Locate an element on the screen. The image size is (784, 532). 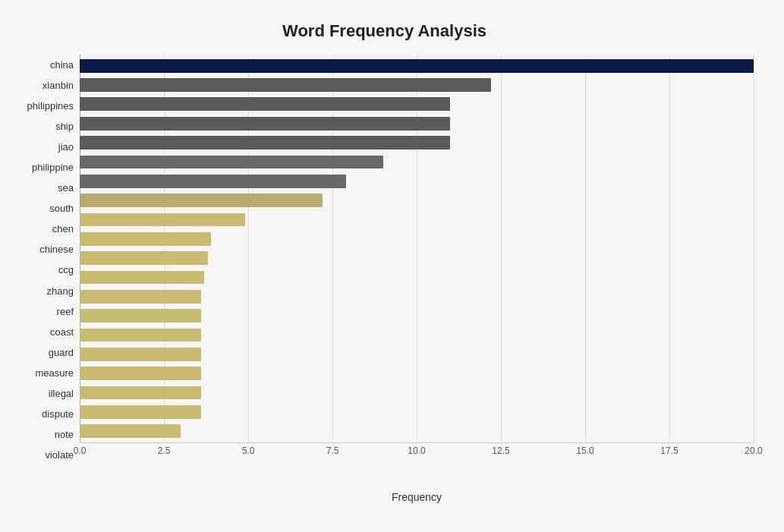
y-label: sea is located at coordinates (44, 188).